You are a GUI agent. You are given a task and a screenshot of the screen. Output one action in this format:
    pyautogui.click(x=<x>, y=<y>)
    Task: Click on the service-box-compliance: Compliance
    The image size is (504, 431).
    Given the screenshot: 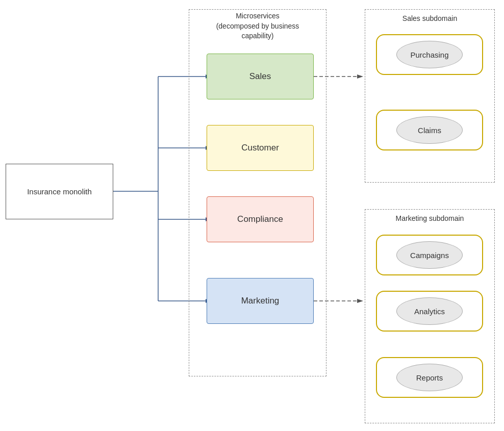 What is the action you would take?
    pyautogui.click(x=260, y=219)
    